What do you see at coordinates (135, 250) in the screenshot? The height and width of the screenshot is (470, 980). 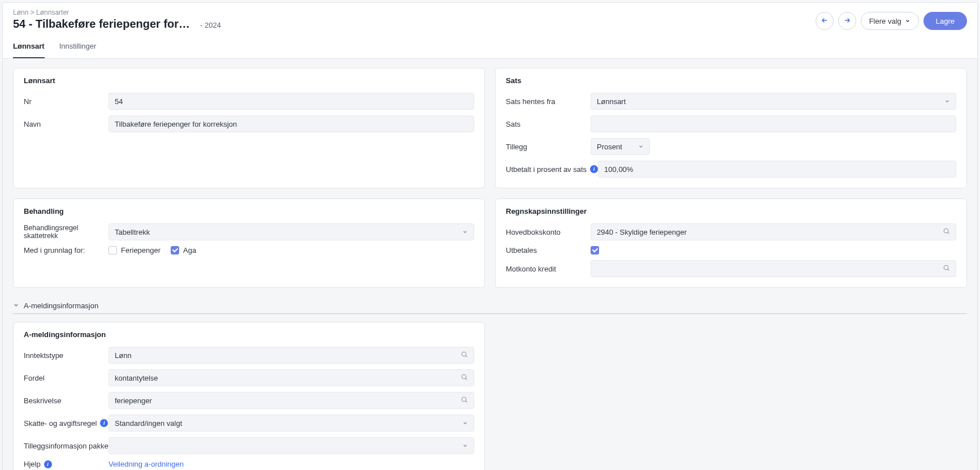 I see `feriepenger-checkbox-item: Feriepenger` at bounding box center [135, 250].